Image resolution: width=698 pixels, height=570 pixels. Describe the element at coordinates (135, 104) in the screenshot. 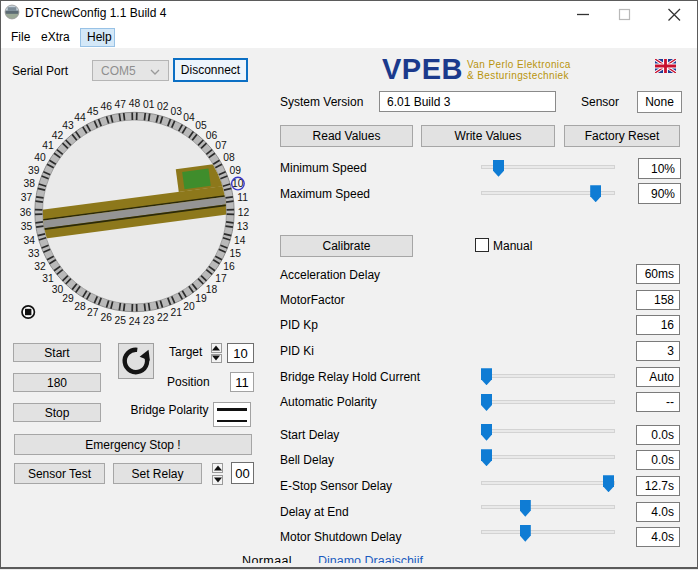

I see `svg-text: 48` at that location.